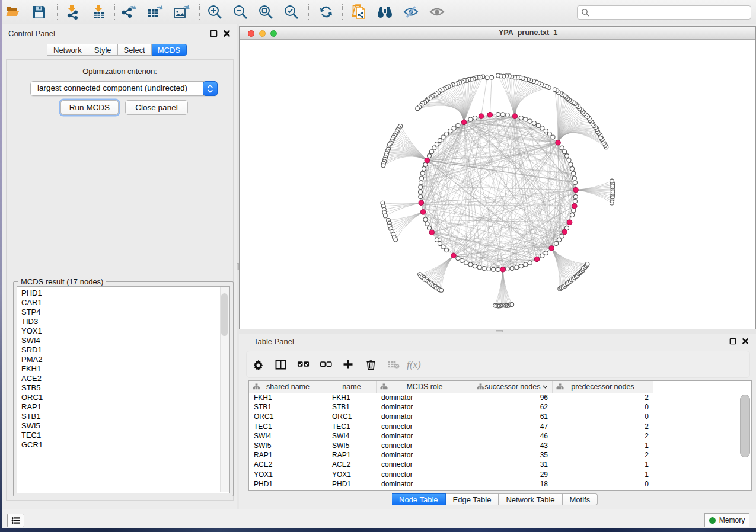  What do you see at coordinates (215, 12) in the screenshot?
I see `zoom-in-button` at bounding box center [215, 12].